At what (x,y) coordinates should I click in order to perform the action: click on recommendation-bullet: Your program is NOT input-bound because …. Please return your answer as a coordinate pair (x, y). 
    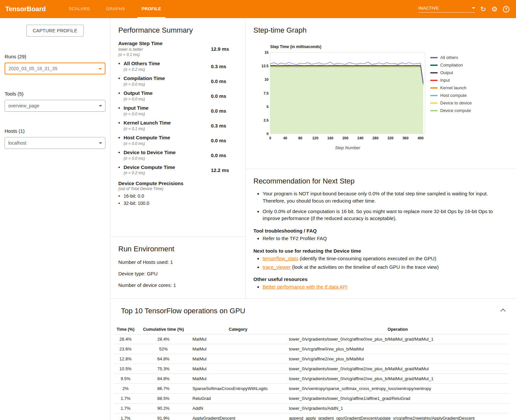
    Looking at the image, I should click on (383, 197).